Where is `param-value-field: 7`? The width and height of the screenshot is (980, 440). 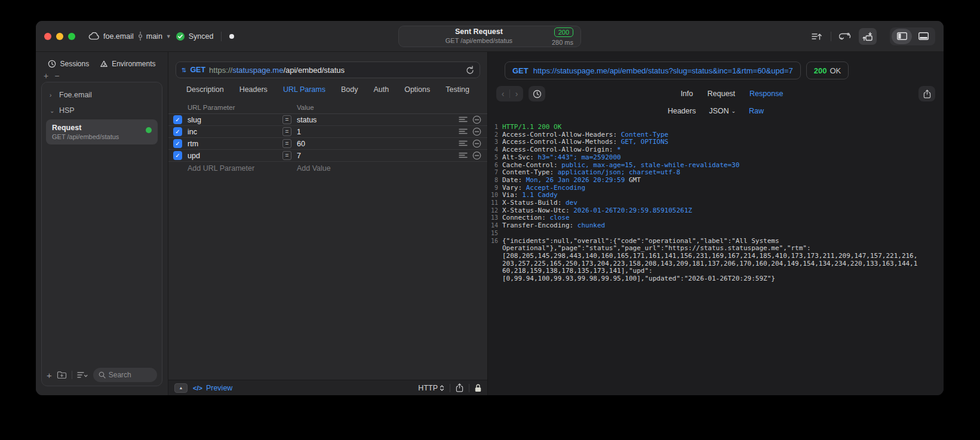 param-value-field: 7 is located at coordinates (374, 156).